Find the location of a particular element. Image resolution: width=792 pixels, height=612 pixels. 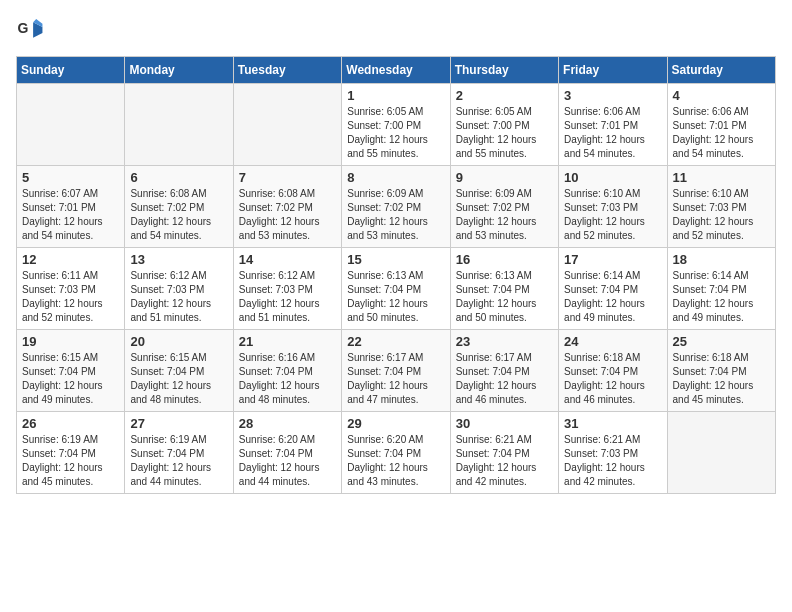

calendar-cell: 17 Sunrise: 6:14 AM Sunset: 7:04 PM Dayl… is located at coordinates (613, 289).